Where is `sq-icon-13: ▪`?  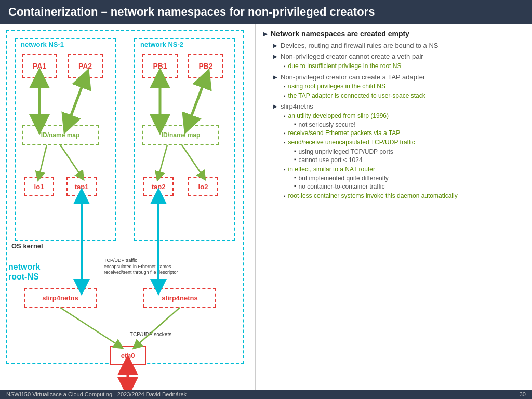 sq-icon-13: ▪ is located at coordinates (285, 196).